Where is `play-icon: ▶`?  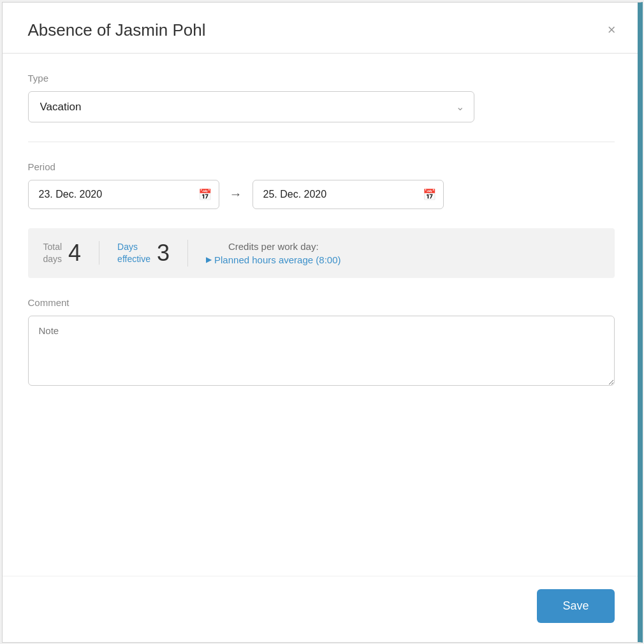 play-icon: ▶ is located at coordinates (209, 260).